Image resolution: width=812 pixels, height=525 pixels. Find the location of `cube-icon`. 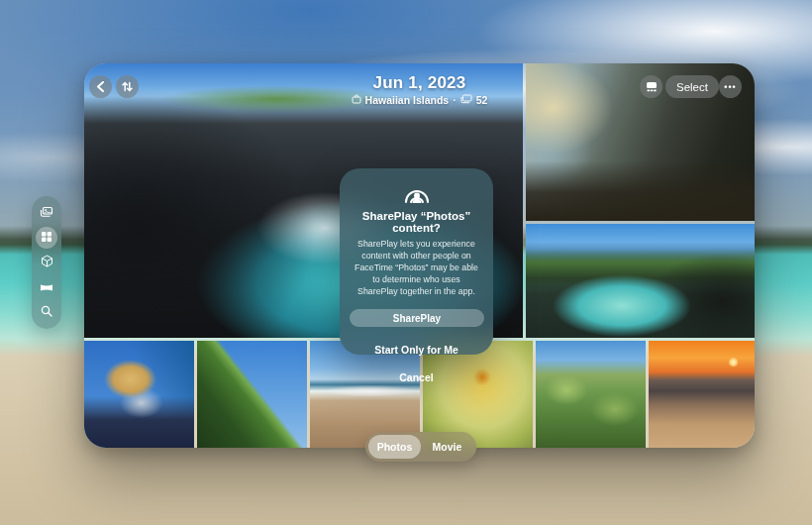

cube-icon is located at coordinates (48, 262).